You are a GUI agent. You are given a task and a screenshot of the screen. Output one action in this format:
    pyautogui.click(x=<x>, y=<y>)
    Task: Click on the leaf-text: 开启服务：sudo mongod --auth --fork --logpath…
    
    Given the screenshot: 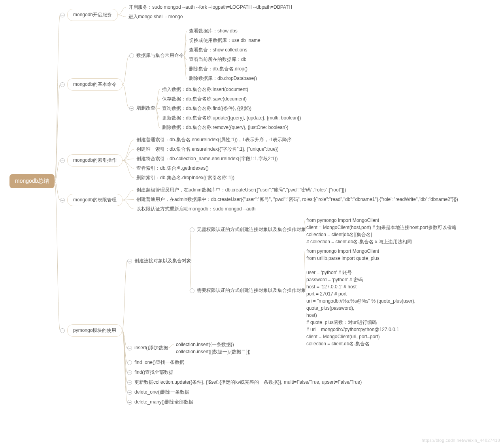 What is the action you would take?
    pyautogui.click(x=210, y=7)
    